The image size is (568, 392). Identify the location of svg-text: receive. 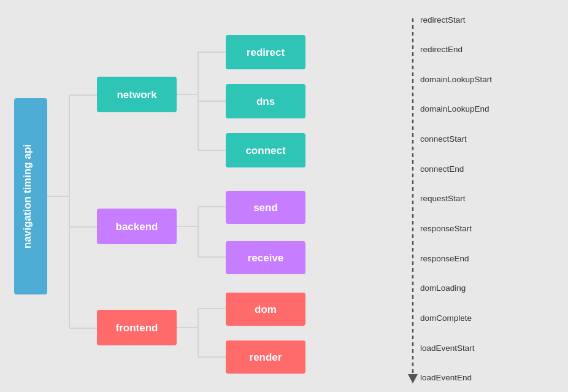
(266, 258).